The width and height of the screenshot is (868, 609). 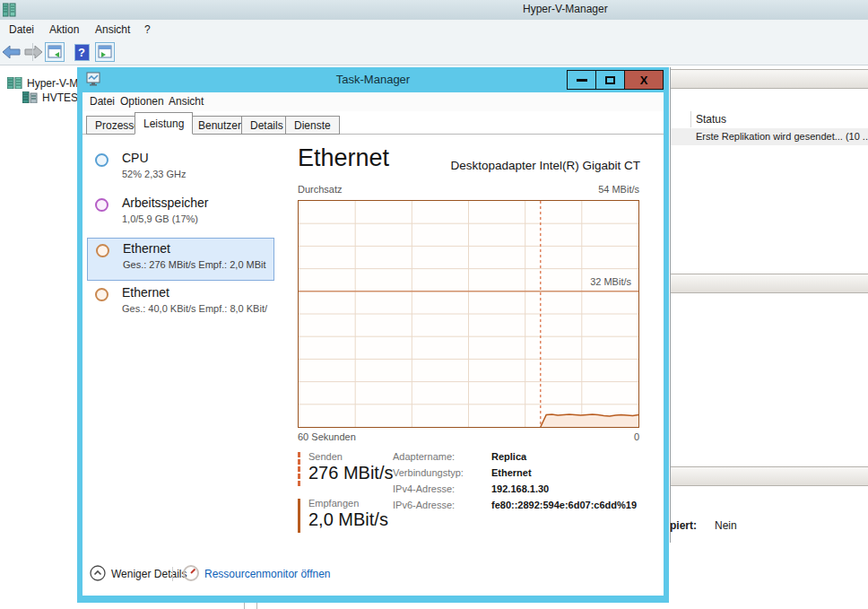 What do you see at coordinates (22, 30) in the screenshot?
I see `hyperv-menu-datei: Datei` at bounding box center [22, 30].